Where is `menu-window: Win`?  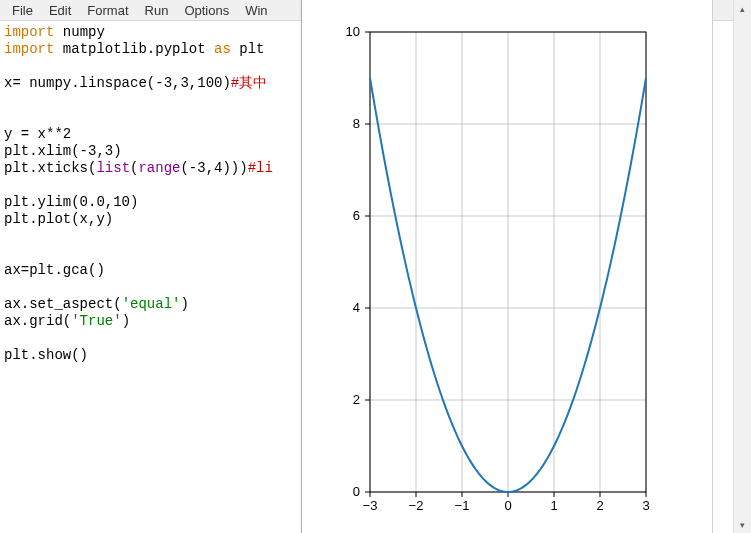 menu-window: Win is located at coordinates (256, 10).